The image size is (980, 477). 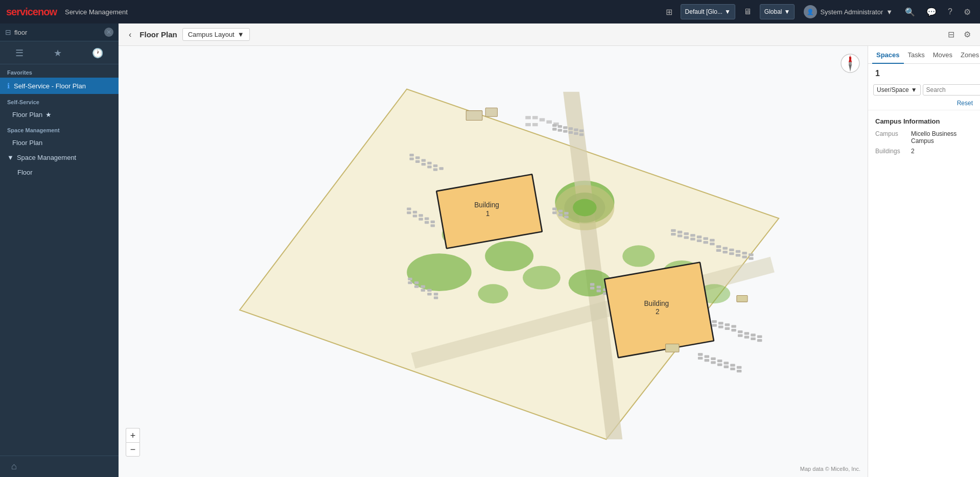 I want to click on campus-value: Micello Business Campus, so click(x=942, y=137).